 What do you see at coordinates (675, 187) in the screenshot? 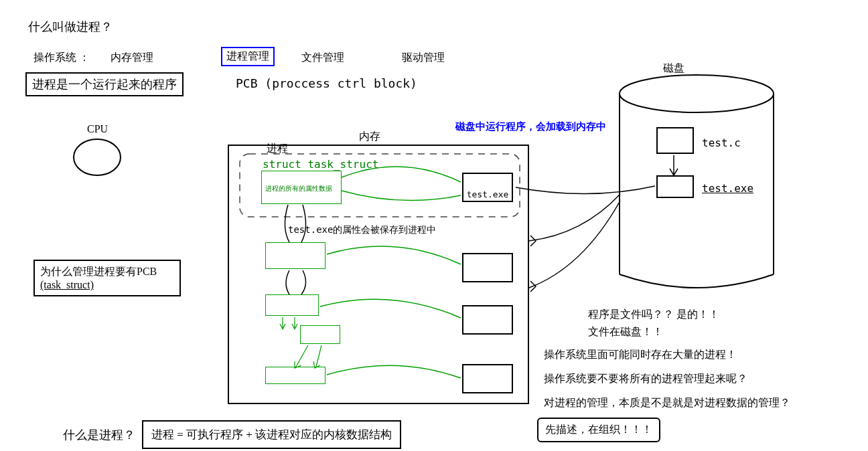
I see `disk-file-exe-box` at bounding box center [675, 187].